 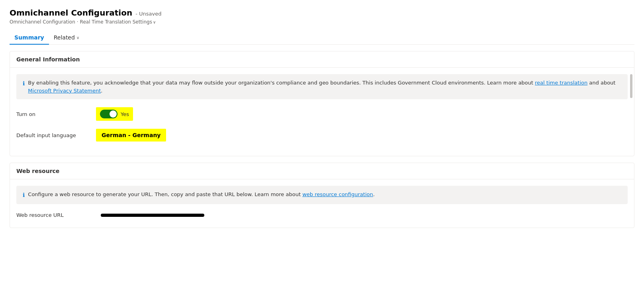 What do you see at coordinates (374, 195) in the screenshot?
I see `web-resource-notice-suffix: .` at bounding box center [374, 195].